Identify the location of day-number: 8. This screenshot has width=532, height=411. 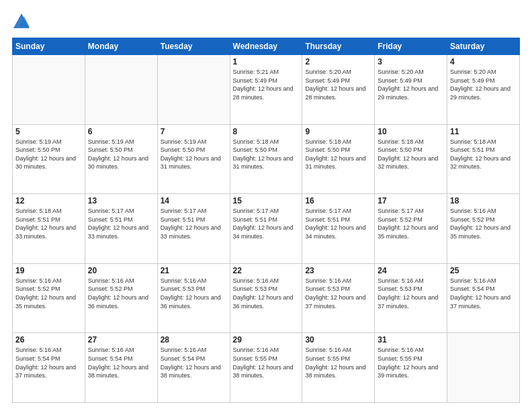
(266, 132).